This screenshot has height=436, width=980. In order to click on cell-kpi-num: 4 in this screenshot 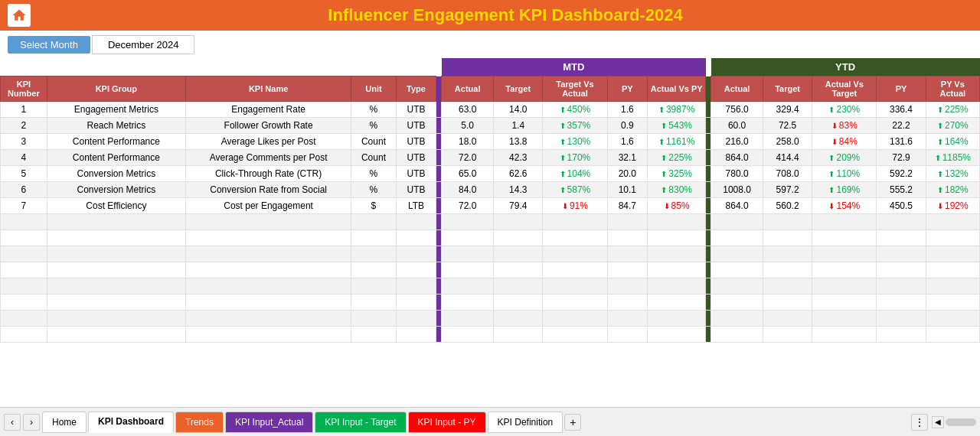, I will do `click(24, 158)`.